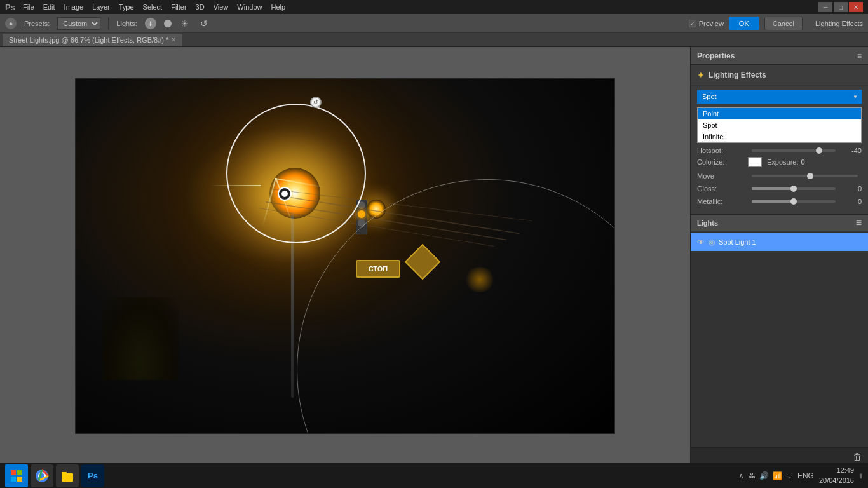 The image size is (868, 488). What do you see at coordinates (794, 201) in the screenshot?
I see `metallic-slider` at bounding box center [794, 201].